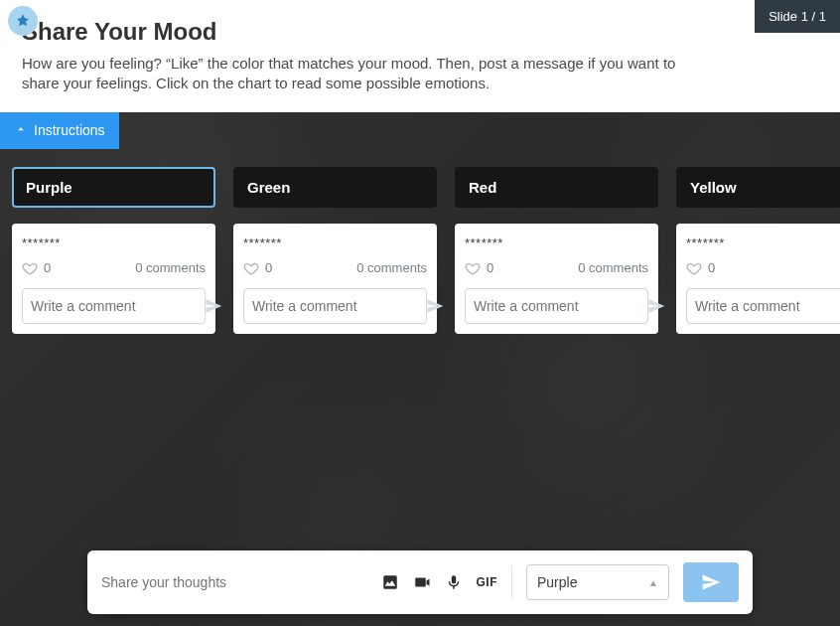 The image size is (840, 626). What do you see at coordinates (759, 187) in the screenshot?
I see `card-header: Yellow` at bounding box center [759, 187].